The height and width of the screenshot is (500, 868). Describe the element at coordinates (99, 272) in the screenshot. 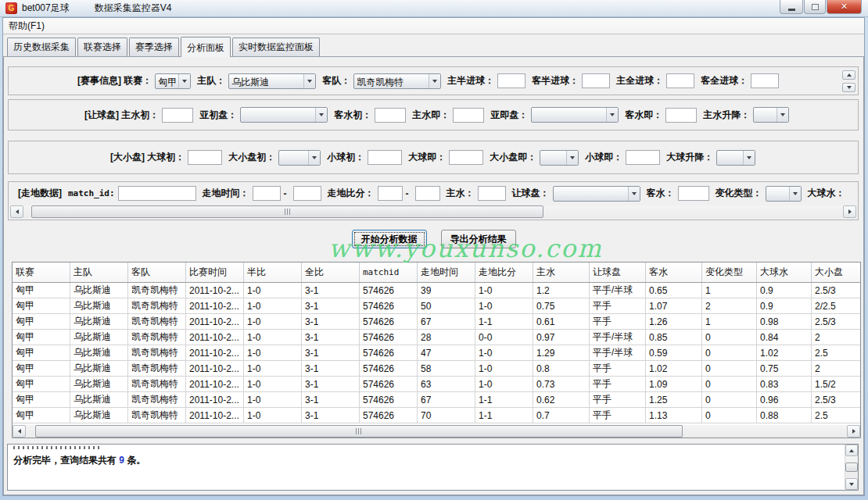

I see `column-header-1: 主队` at that location.